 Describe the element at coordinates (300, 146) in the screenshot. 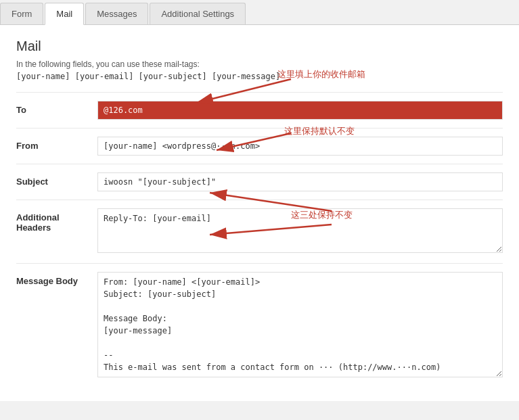

I see `from-input` at that location.